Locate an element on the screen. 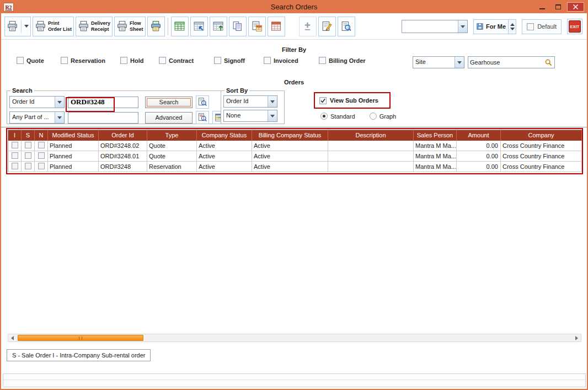 The width and height of the screenshot is (588, 390). part-selector: Any Part of ... is located at coordinates (37, 117).